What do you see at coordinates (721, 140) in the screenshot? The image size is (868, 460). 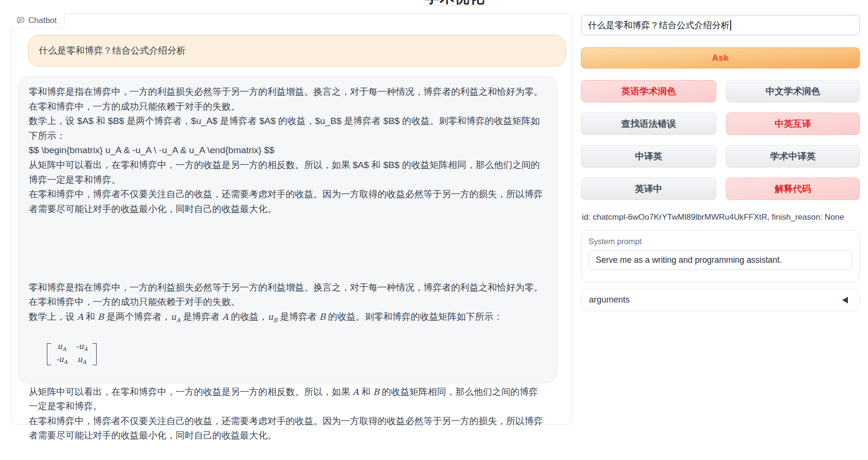 I see `quick-action-grid: 英语学术润色 中文学术润色 查找语法错误 中英互译 中译英 学术中译英 英译中 …` at bounding box center [721, 140].